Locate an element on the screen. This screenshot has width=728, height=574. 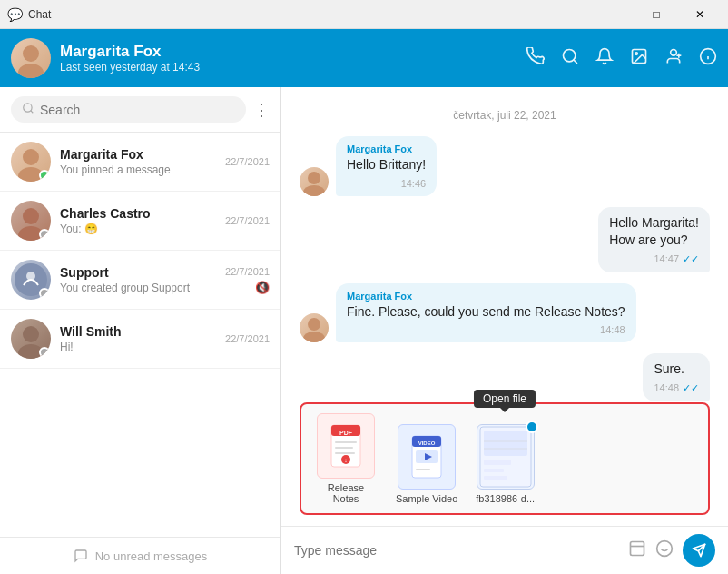
attachment-name: fb318986-d... is located at coordinates (505, 499).